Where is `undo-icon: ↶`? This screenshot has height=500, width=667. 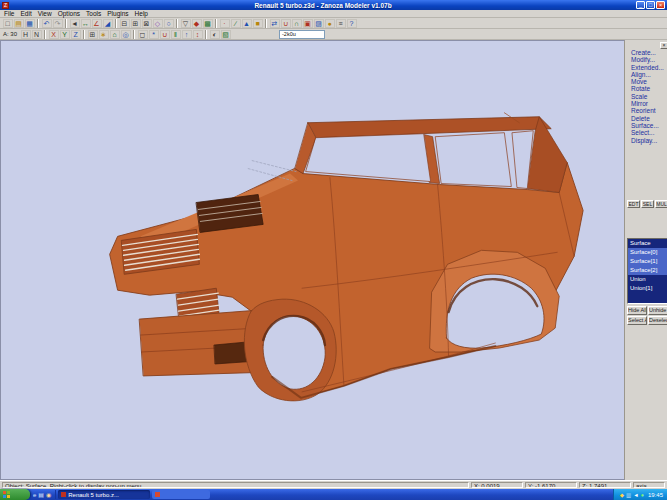
undo-icon: ↶ is located at coordinates (47, 24).